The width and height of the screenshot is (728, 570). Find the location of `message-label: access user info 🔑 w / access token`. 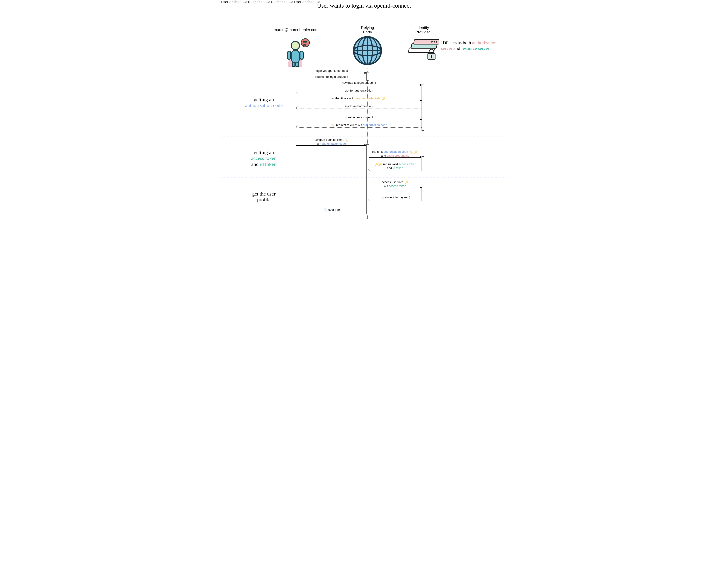

message-label: access user info 🔑 w / access token is located at coordinates (395, 184).